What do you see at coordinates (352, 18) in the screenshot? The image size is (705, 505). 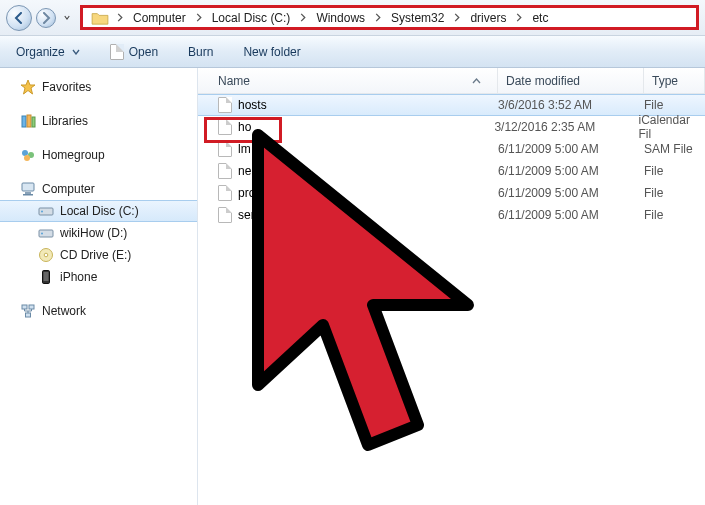 I see `address-bar: Computer Local Disc (C:) Windows System3…` at bounding box center [352, 18].